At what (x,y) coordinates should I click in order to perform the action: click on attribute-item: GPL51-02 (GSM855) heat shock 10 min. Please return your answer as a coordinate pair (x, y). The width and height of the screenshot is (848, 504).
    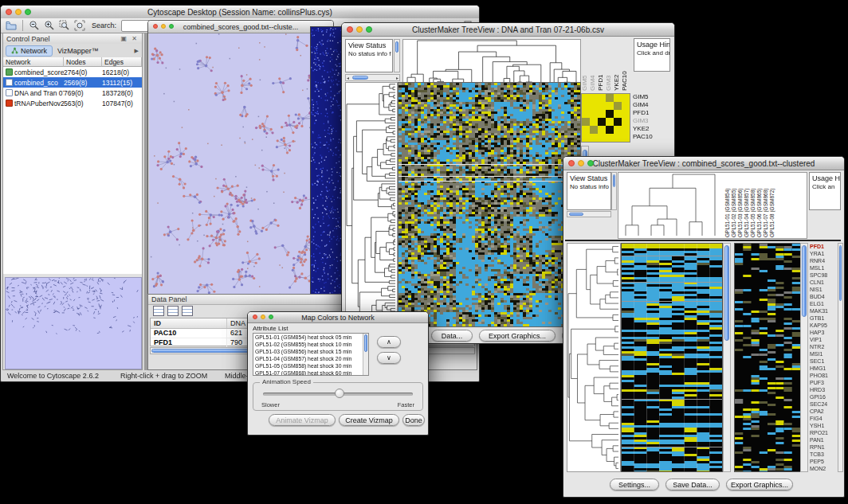
    Looking at the image, I should click on (311, 344).